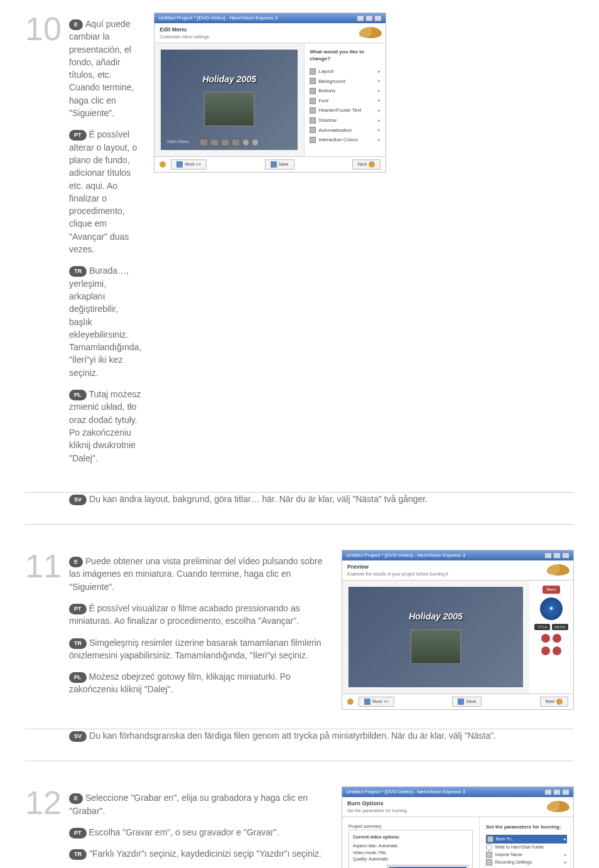  Describe the element at coordinates (270, 37) in the screenshot. I see `panel-subtitle: Customize menu settings.` at that location.